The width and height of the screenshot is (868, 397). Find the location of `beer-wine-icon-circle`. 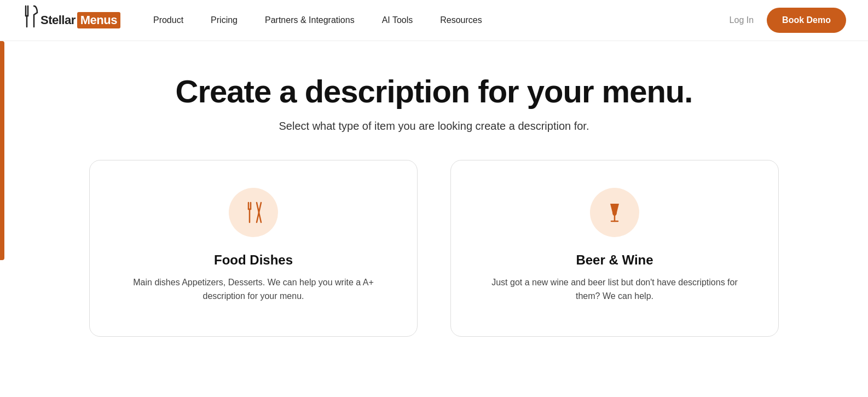

beer-wine-icon-circle is located at coordinates (615, 212).